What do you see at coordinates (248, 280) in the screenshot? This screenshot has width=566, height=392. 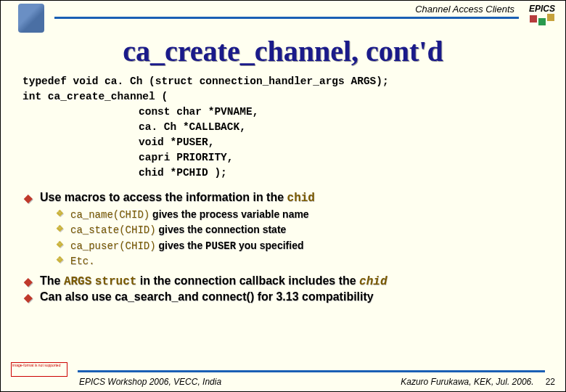 I see `bullet-text: in the connection callback includes the` at bounding box center [248, 280].